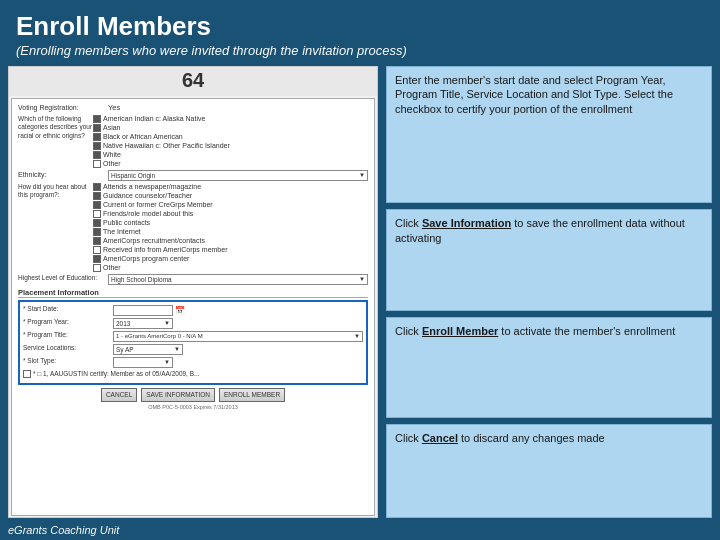 This screenshot has width=720, height=540. Describe the element at coordinates (143, 324) in the screenshot. I see `program-year-select: 2013 ▼` at that location.